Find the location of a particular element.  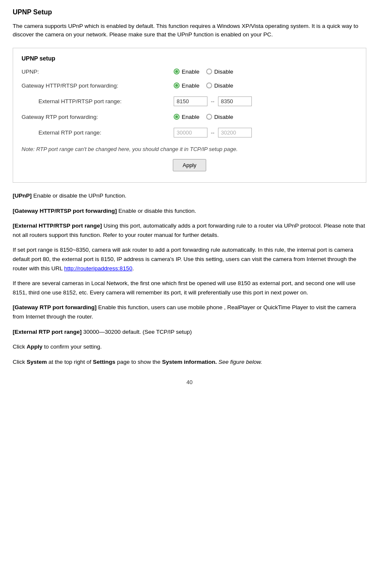

ext-http-port-dash: -- is located at coordinates (213, 102).